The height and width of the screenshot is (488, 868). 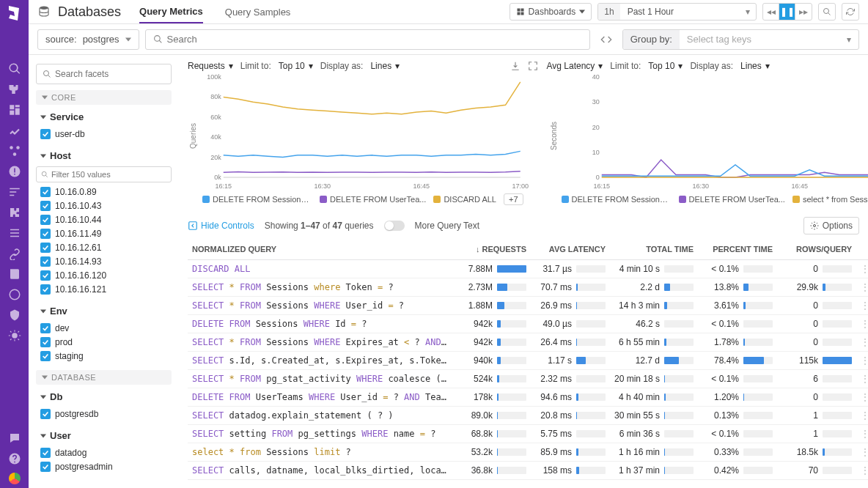 What do you see at coordinates (221, 226) in the screenshot?
I see `hide-controls-button: Hide Controls` at bounding box center [221, 226].